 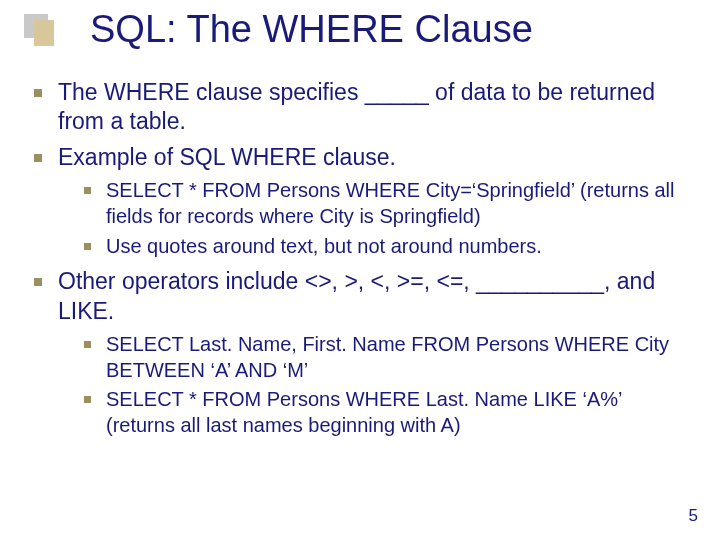 I want to click on bullet-level1: Example of SQL WHERE clause., so click(x=364, y=158).